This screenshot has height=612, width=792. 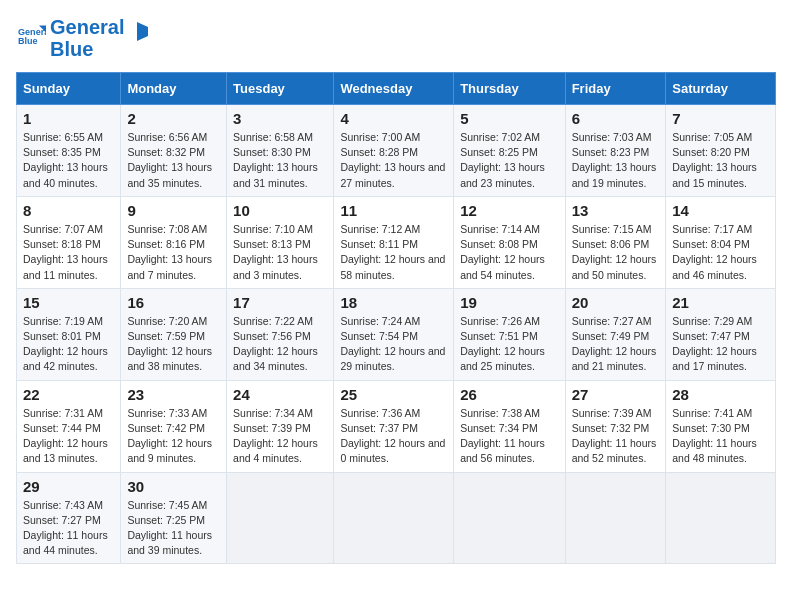 I want to click on day-number: 19, so click(x=509, y=302).